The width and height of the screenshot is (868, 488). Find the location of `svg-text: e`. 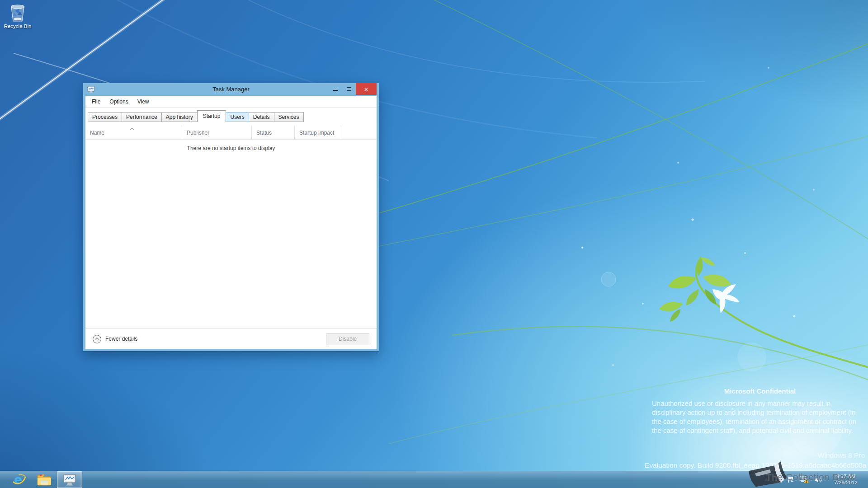

svg-text: e is located at coordinates (18, 480).